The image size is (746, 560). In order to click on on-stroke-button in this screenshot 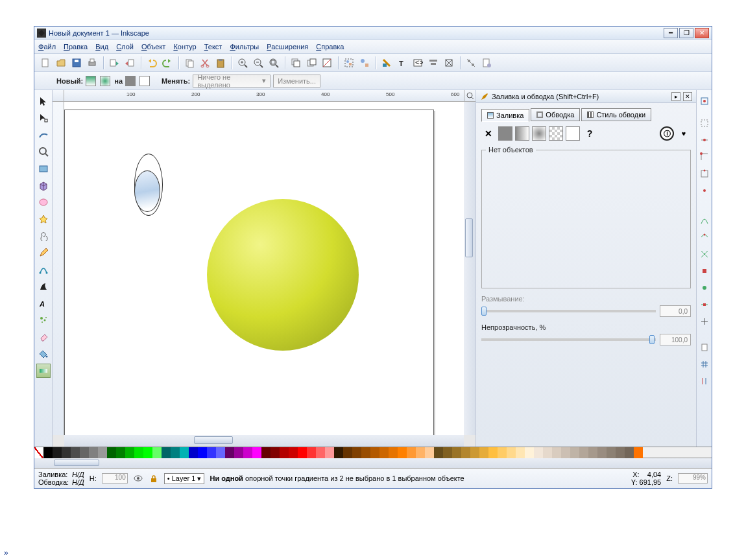, I will do `click(145, 81)`.